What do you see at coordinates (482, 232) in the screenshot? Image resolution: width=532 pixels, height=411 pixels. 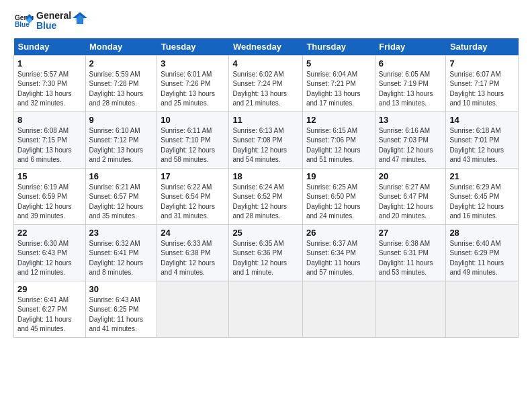 I see `day-number: 28` at bounding box center [482, 232].